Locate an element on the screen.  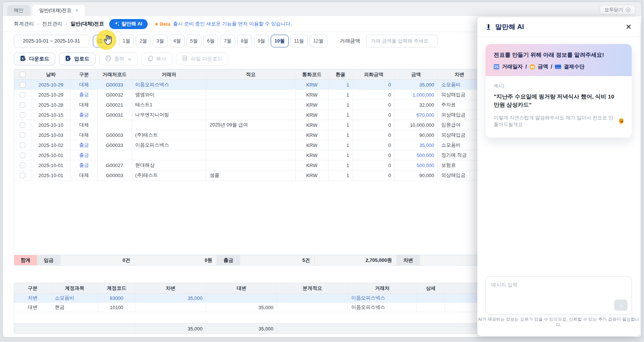
ai-panel-close-button: ✕ is located at coordinates (629, 27).